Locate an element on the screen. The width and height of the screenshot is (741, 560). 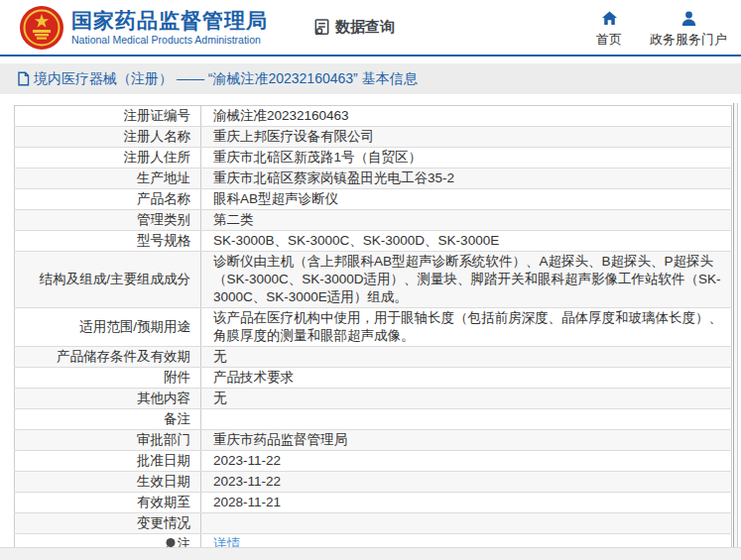
page-footer-strip is located at coordinates (371, 553).